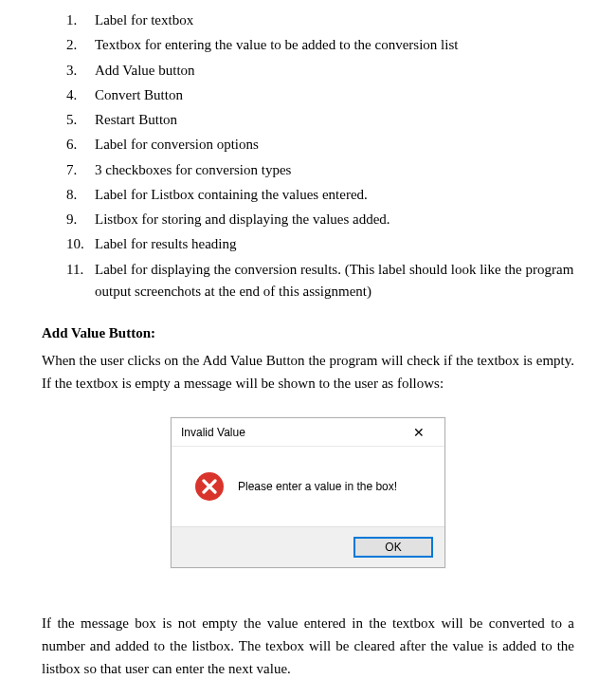 This screenshot has height=679, width=616. What do you see at coordinates (213, 432) in the screenshot?
I see `dialog-title: Invalid Value` at bounding box center [213, 432].